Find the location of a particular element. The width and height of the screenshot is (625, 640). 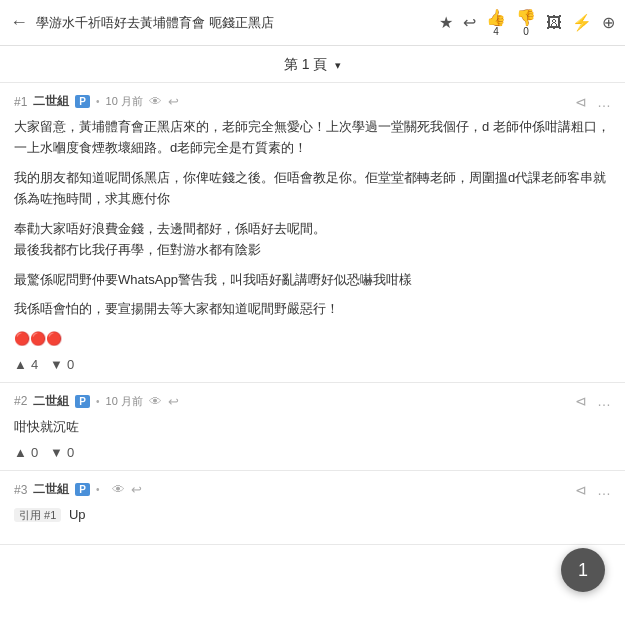

thumbup-icon: 👍 is located at coordinates (496, 18).